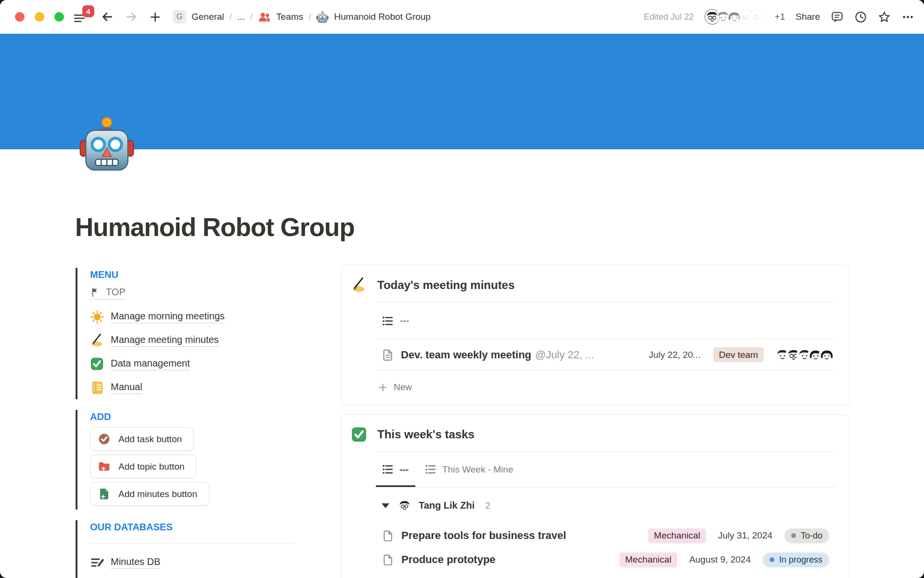 The height and width of the screenshot is (578, 924). I want to click on assignee-name: Tang Lik Zhi, so click(447, 506).